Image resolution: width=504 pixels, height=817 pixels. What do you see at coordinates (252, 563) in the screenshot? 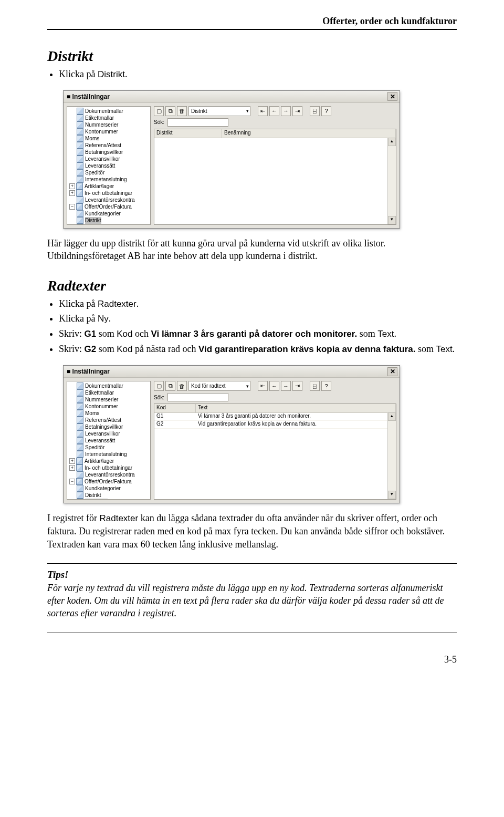
I see `separator` at bounding box center [252, 563].